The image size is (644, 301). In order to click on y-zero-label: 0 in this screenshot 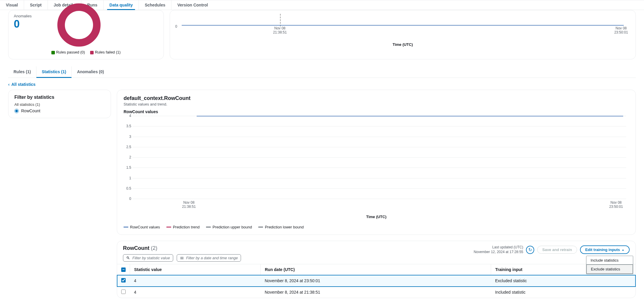, I will do `click(176, 26)`.